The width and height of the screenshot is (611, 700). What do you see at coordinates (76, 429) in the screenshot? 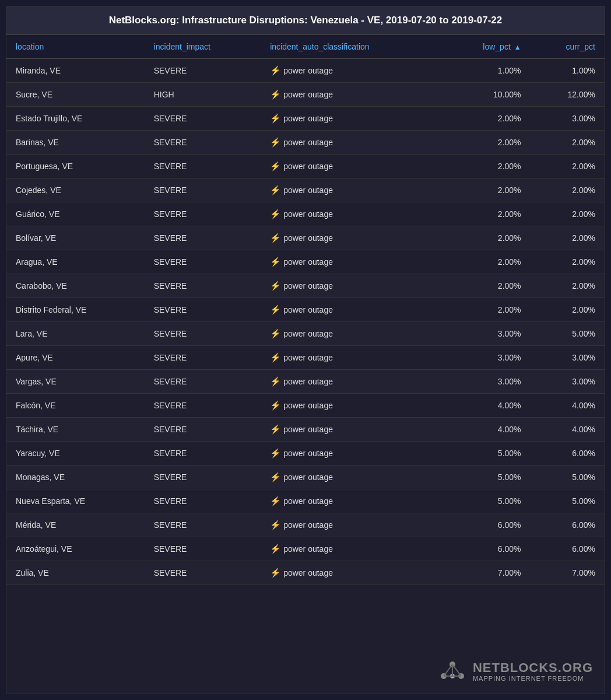
I see `cell-location: Táchira, VE` at bounding box center [76, 429].